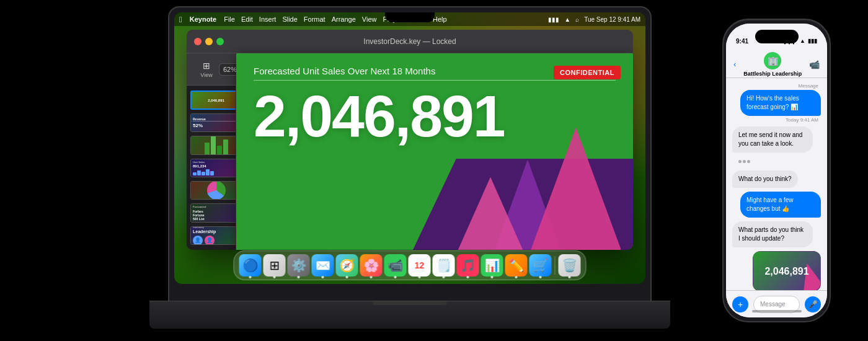 The height and width of the screenshot is (341, 868). What do you see at coordinates (808, 86) in the screenshot?
I see `message-label-1: Message` at bounding box center [808, 86].